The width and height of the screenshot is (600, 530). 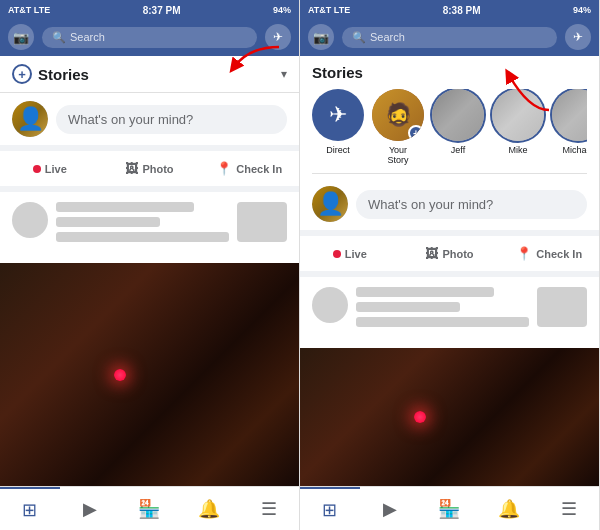 What do you see at coordinates (108, 222) in the screenshot?
I see `feed-text-1b-left` at bounding box center [108, 222].